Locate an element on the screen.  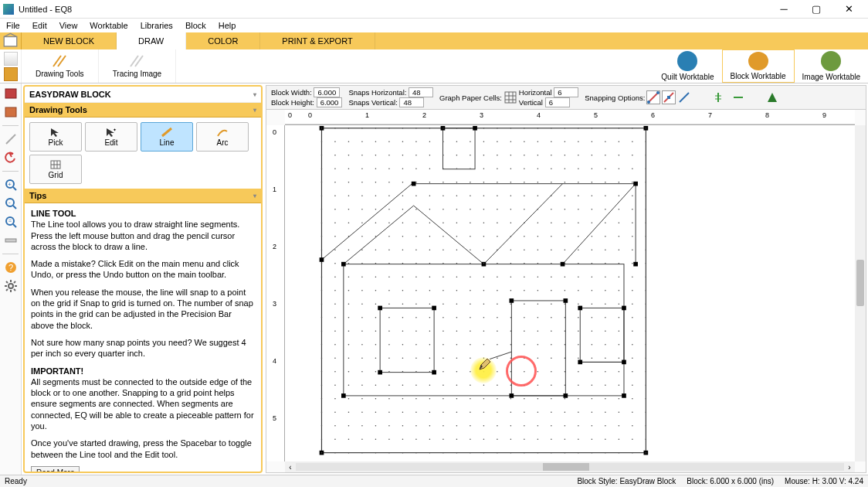
undo-icon is located at coordinates (11, 158).